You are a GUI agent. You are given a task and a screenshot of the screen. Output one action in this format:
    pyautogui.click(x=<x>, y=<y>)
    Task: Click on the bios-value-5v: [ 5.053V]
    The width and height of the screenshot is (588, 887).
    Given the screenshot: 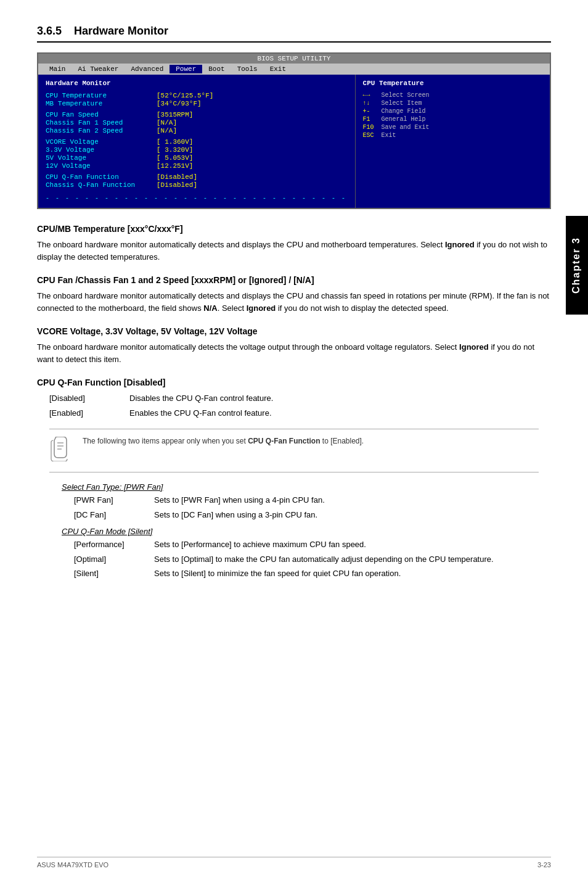 What is the action you would take?
    pyautogui.click(x=175, y=158)
    